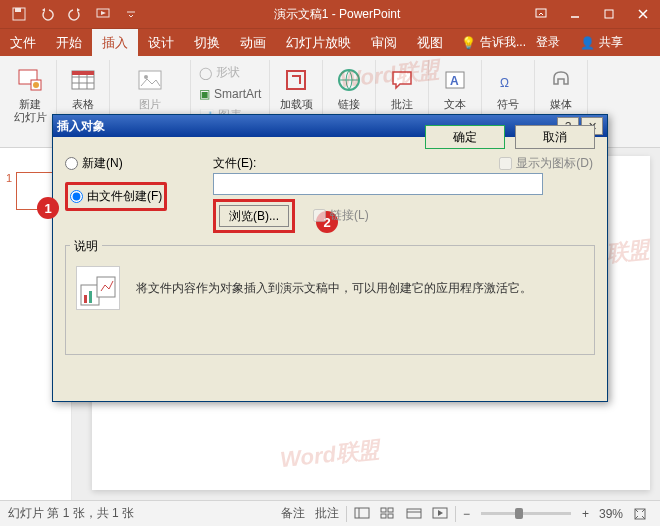  What do you see at coordinates (504, 83) in the screenshot?
I see `svg-text: Ω` at bounding box center [504, 83].